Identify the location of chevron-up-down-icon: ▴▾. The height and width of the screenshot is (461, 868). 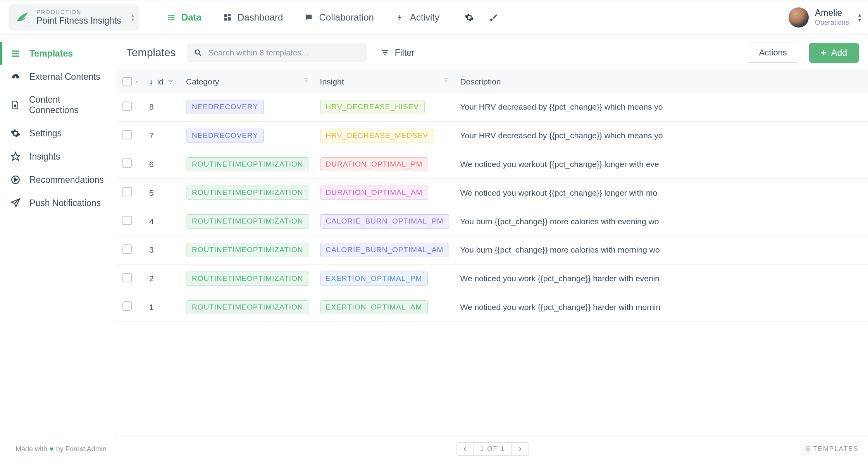
(859, 17).